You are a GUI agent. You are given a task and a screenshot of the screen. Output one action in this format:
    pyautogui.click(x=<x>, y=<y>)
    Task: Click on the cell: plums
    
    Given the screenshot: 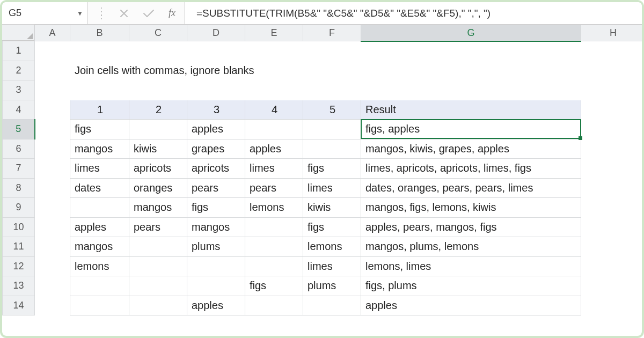 What is the action you would take?
    pyautogui.click(x=332, y=286)
    